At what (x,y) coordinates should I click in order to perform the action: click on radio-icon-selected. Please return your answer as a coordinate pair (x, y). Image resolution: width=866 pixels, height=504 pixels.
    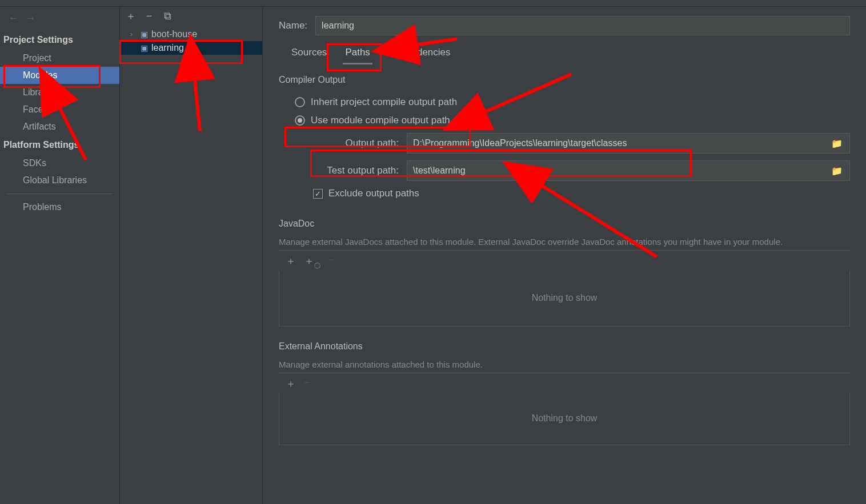
    Looking at the image, I should click on (300, 120).